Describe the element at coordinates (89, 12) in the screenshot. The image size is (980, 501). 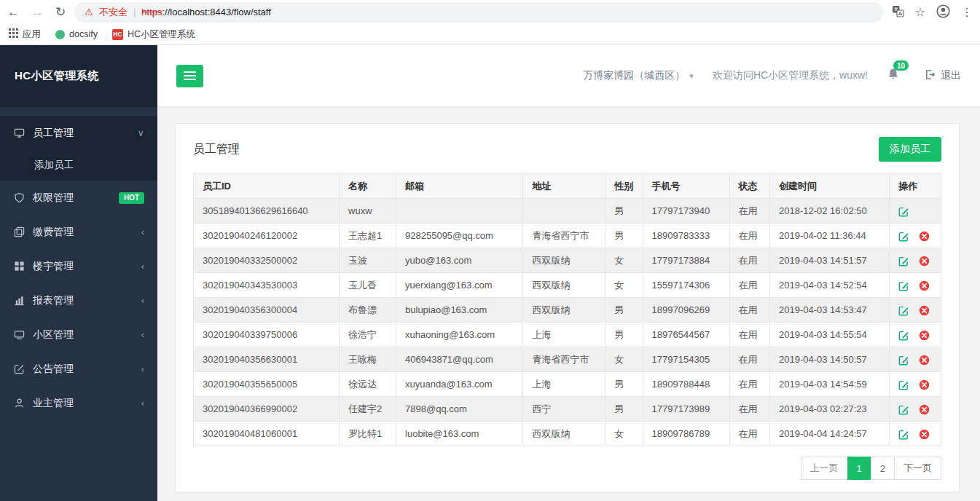
I see `security-warning-icon: ⚠` at that location.